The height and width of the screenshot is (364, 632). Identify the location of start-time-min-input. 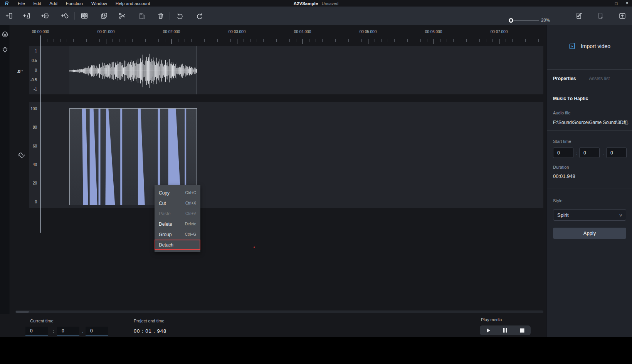
(563, 153).